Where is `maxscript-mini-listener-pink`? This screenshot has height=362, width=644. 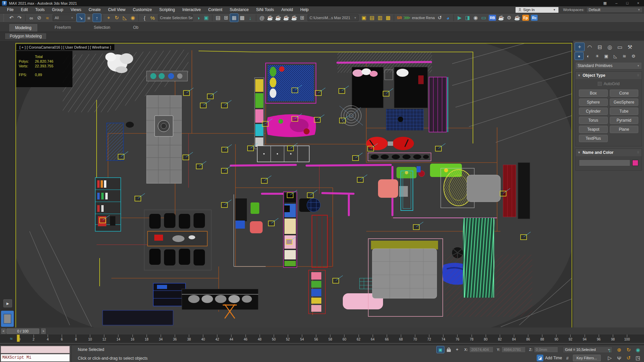 maxscript-mini-listener-pink is located at coordinates (35, 350).